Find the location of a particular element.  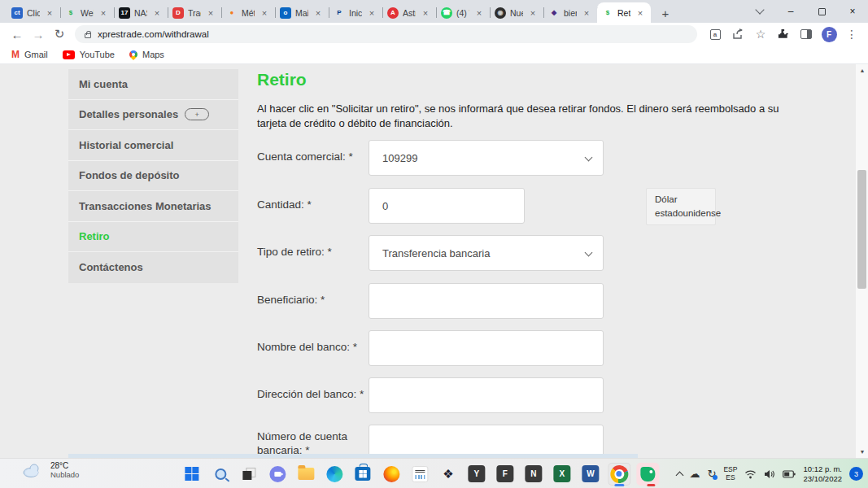

evernote-button is located at coordinates (648, 474).